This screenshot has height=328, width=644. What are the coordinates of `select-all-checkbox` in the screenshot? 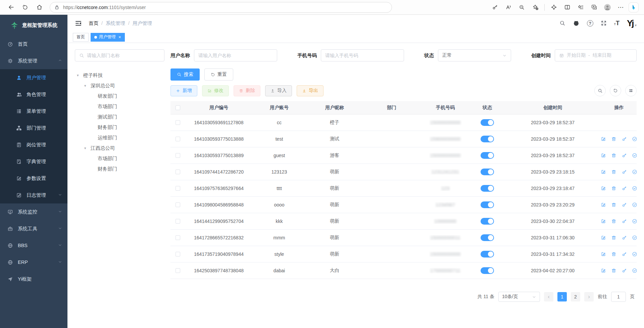 It's located at (178, 108).